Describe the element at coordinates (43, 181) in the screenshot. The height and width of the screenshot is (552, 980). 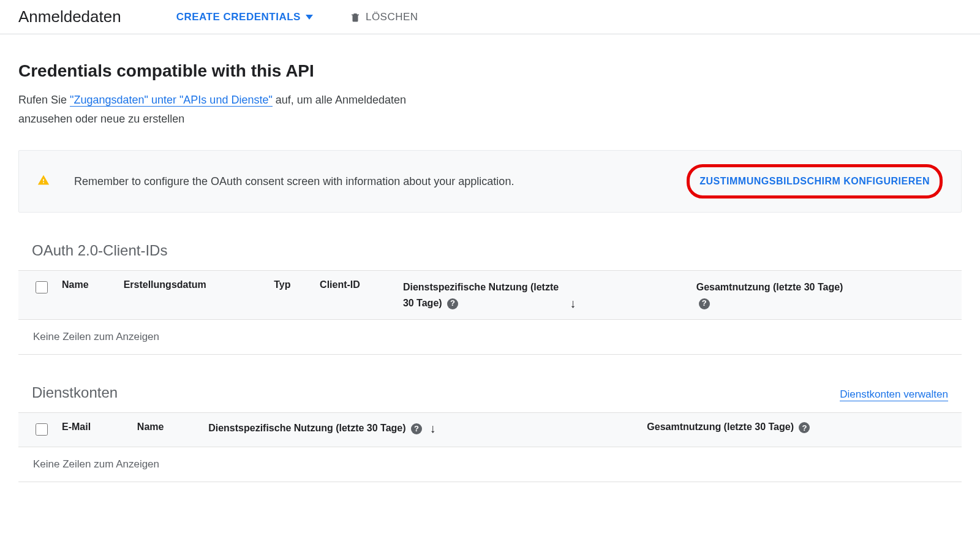
I see `warning-icon` at that location.